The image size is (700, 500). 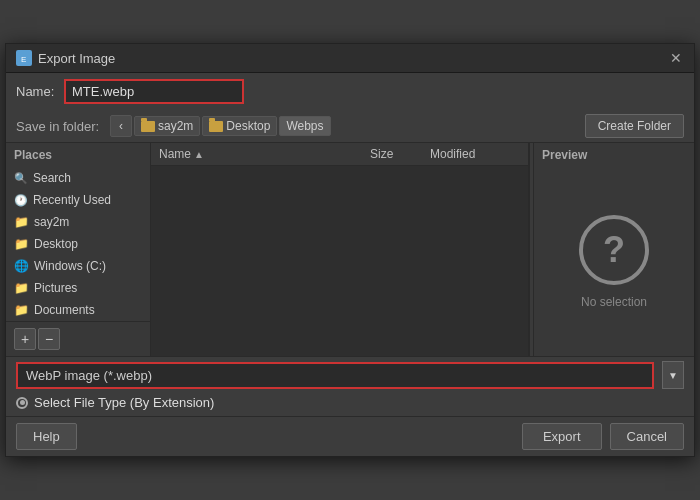 What do you see at coordinates (350, 126) in the screenshot?
I see `breadcrumb-row: Save in folder: ‹ say2m Desktop Webps Cr…` at bounding box center [350, 126].